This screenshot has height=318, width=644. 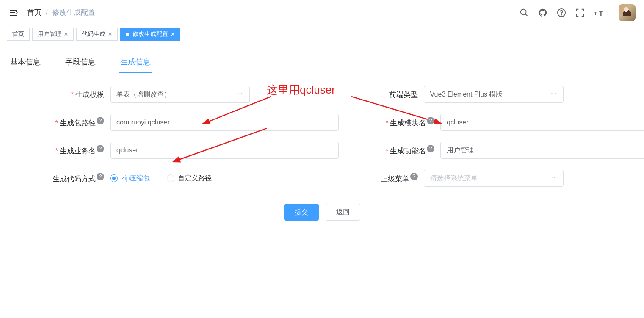 I want to click on select-parent-menu: 请选择系统菜单 ﹀, so click(x=494, y=178).